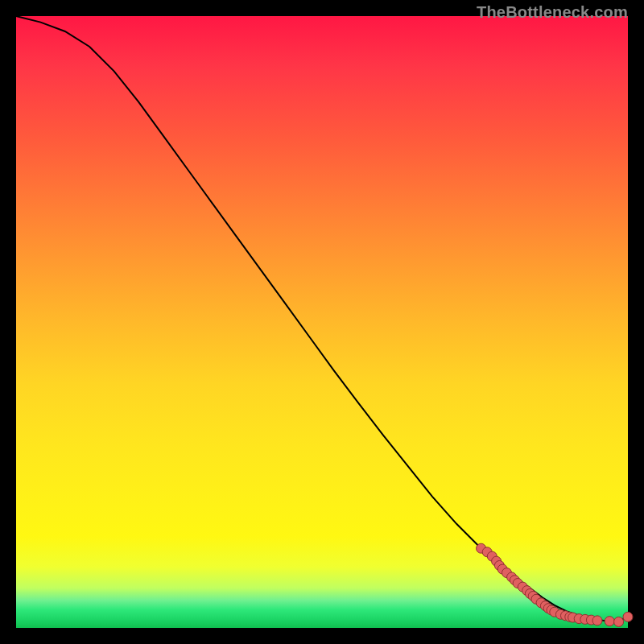 This screenshot has width=644, height=644. I want to click on watermark-text: TheBottleneck.com, so click(552, 13).